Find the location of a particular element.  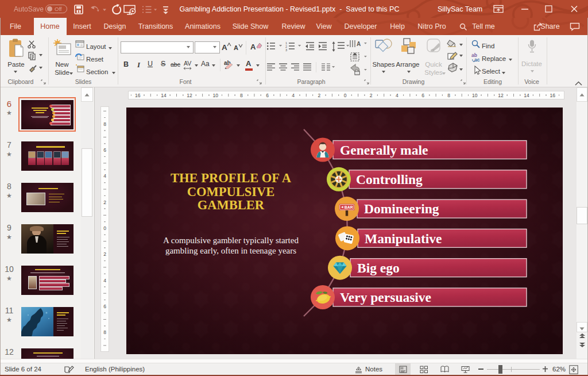

svg-text: Domineering is located at coordinates (402, 209).